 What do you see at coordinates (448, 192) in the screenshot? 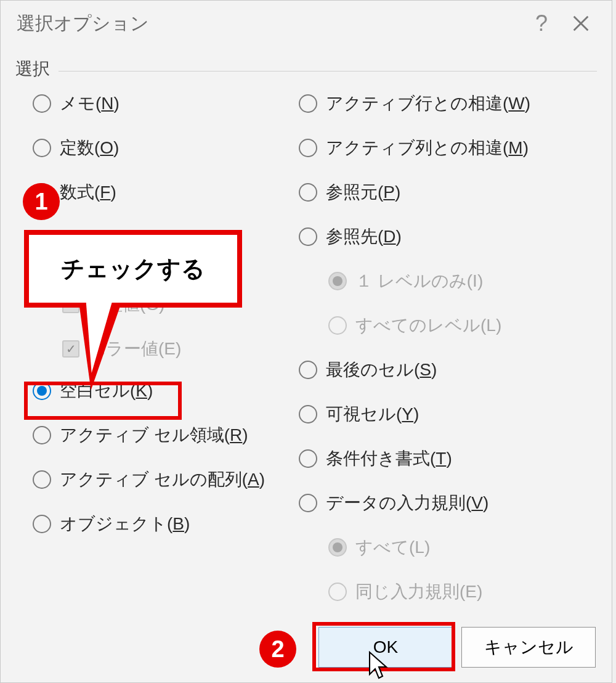
I see `radio-precedents: 参照元(P)` at bounding box center [448, 192].